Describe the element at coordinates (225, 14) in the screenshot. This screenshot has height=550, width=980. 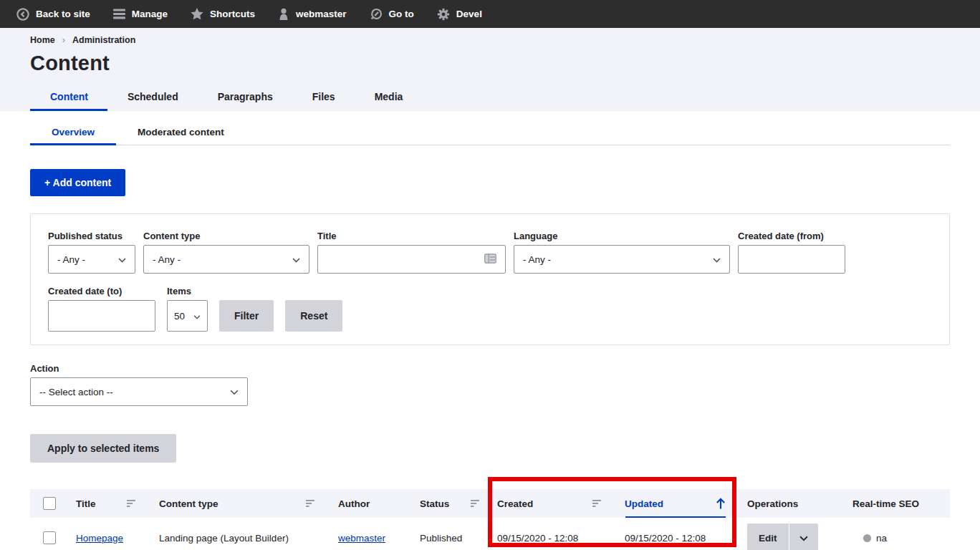
I see `shortcuts-button: Shortcuts` at that location.